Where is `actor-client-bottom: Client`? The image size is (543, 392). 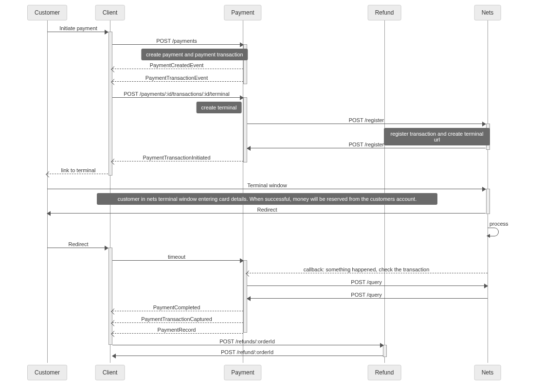 actor-client-bottom: Client is located at coordinates (110, 373).